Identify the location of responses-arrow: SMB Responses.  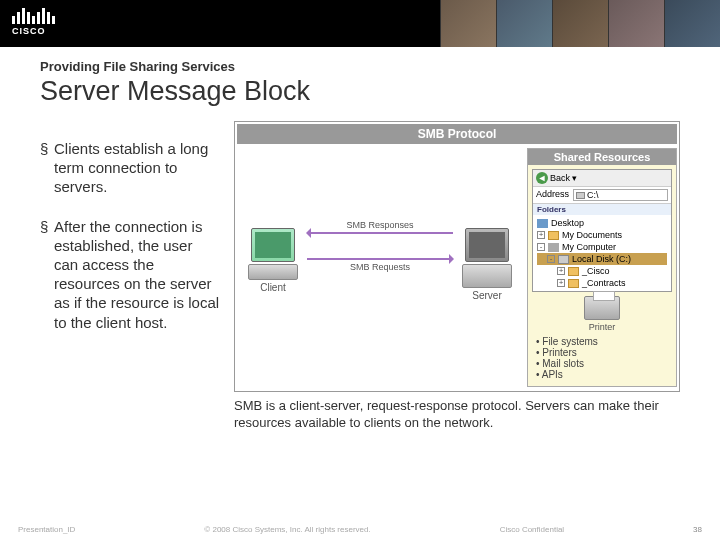
(380, 233).